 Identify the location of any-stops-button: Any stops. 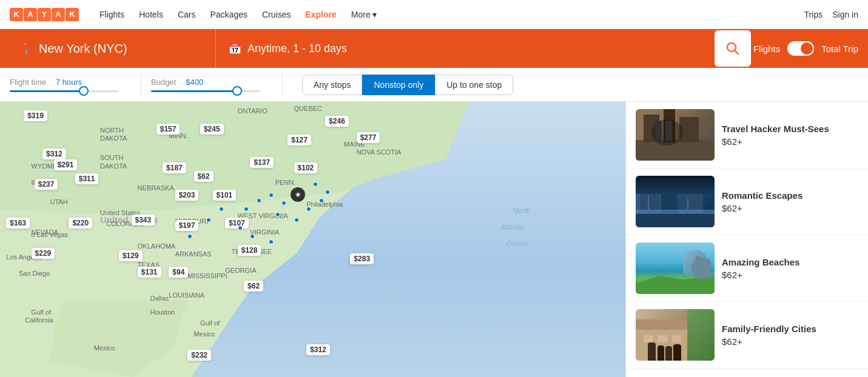
(332, 85).